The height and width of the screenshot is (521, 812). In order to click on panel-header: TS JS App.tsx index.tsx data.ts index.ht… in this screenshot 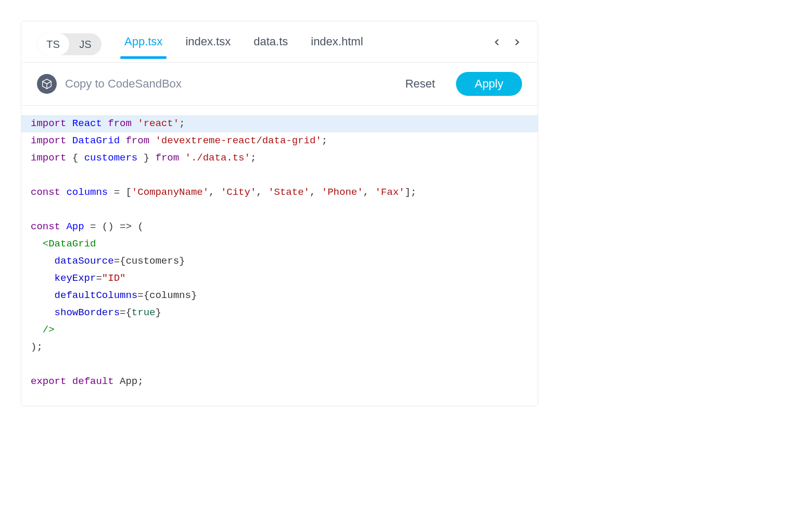, I will do `click(280, 42)`.